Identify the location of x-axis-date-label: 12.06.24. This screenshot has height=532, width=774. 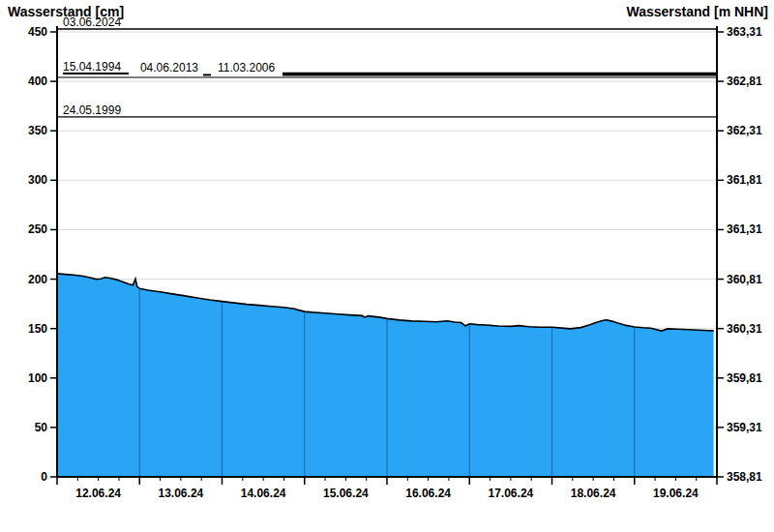
(99, 493).